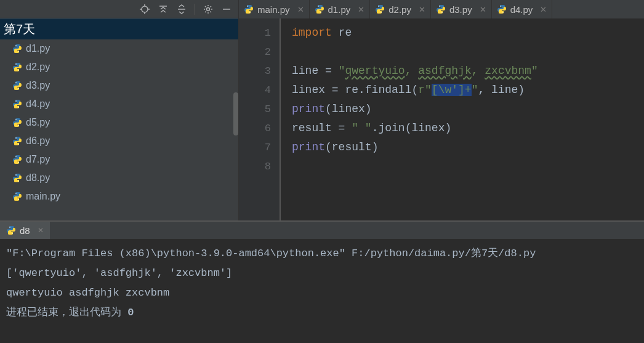  Describe the element at coordinates (119, 86) in the screenshot. I see `tree-item: d3.py` at that location.